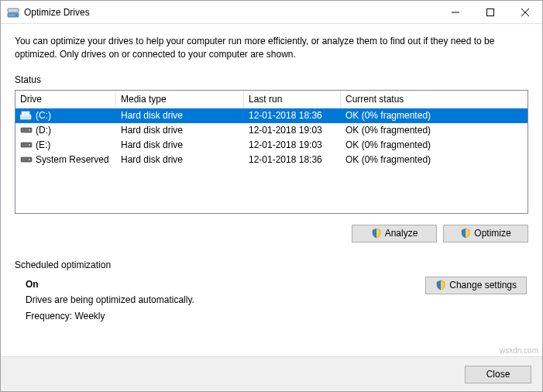  What do you see at coordinates (271, 234) in the screenshot?
I see `action-buttons-row: Analyze Optimize` at bounding box center [271, 234].